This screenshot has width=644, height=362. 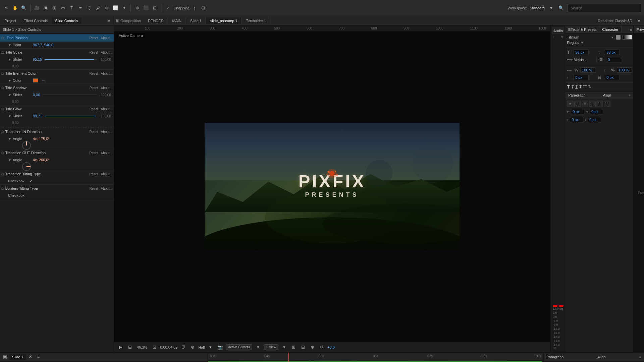 I want to click on justify-icon: ☰, so click(x=592, y=104).